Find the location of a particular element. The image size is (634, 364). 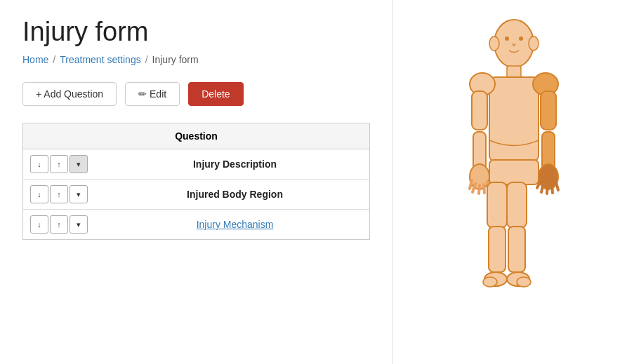

delete-button: Delete is located at coordinates (216, 94).